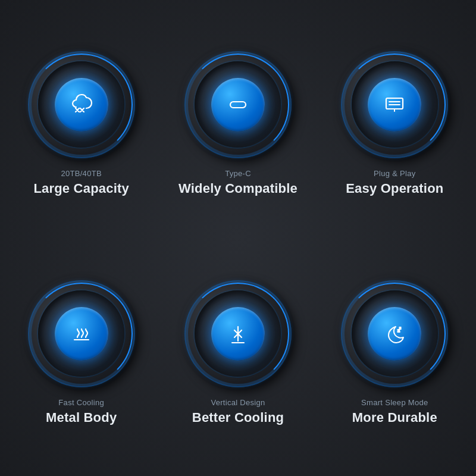 This screenshot has height=476, width=476. I want to click on text-widely-compatible: Type-C Widely Compatible, so click(238, 183).